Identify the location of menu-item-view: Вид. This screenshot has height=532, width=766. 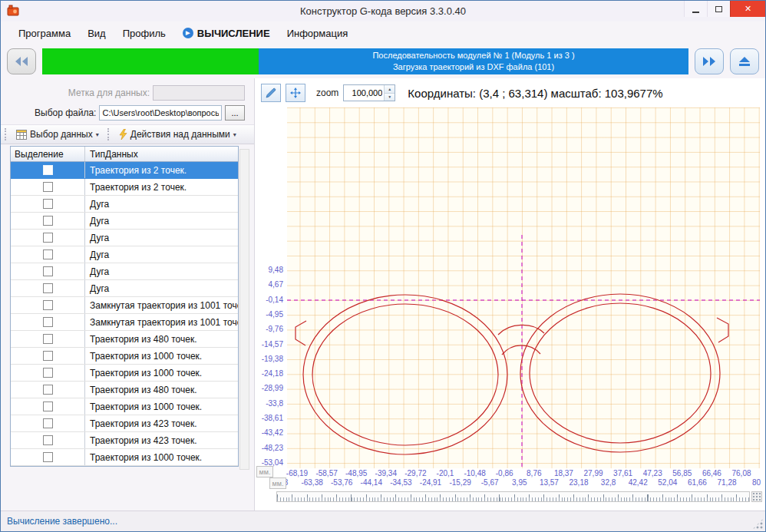
(97, 34).